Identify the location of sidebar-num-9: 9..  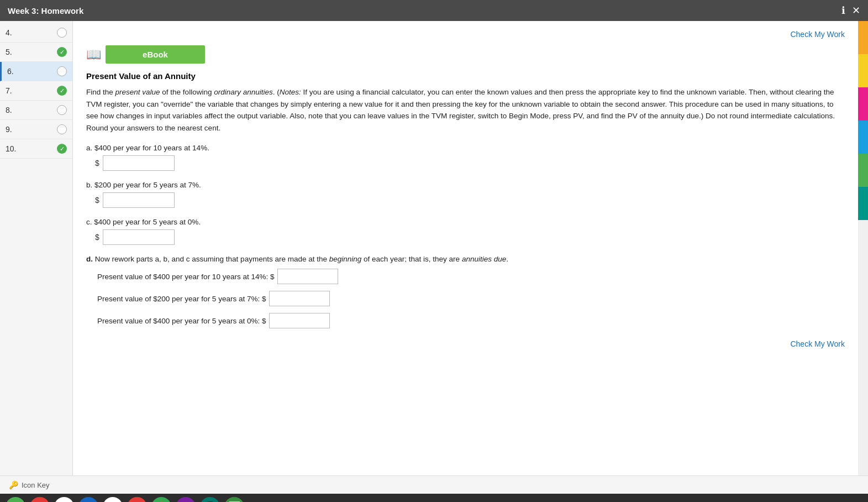
(31, 129).